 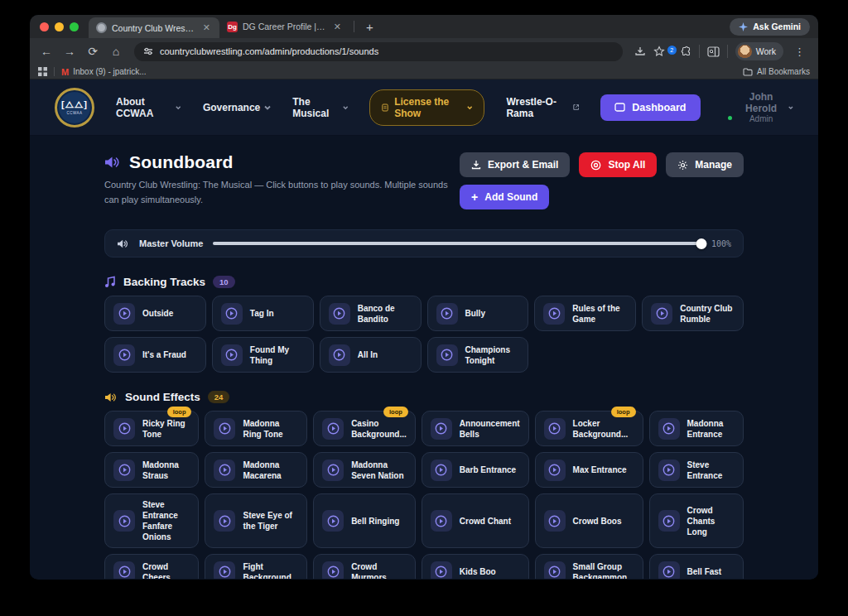 I want to click on sound-button: Steve Eye of the Tiger, so click(x=256, y=521).